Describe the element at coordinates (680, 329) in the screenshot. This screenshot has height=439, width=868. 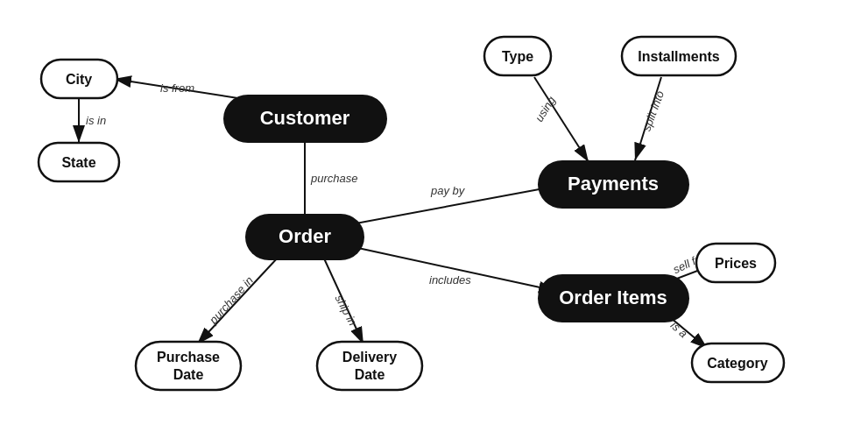
I see `edge-label-is-a: is a` at that location.